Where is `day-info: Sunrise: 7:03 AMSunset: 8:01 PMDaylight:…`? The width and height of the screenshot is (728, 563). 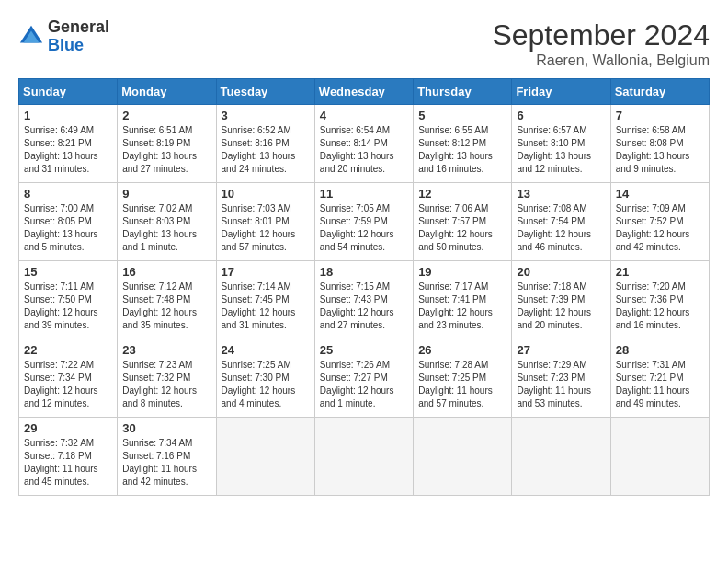 day-info: Sunrise: 7:03 AMSunset: 8:01 PMDaylight:… is located at coordinates (266, 228).